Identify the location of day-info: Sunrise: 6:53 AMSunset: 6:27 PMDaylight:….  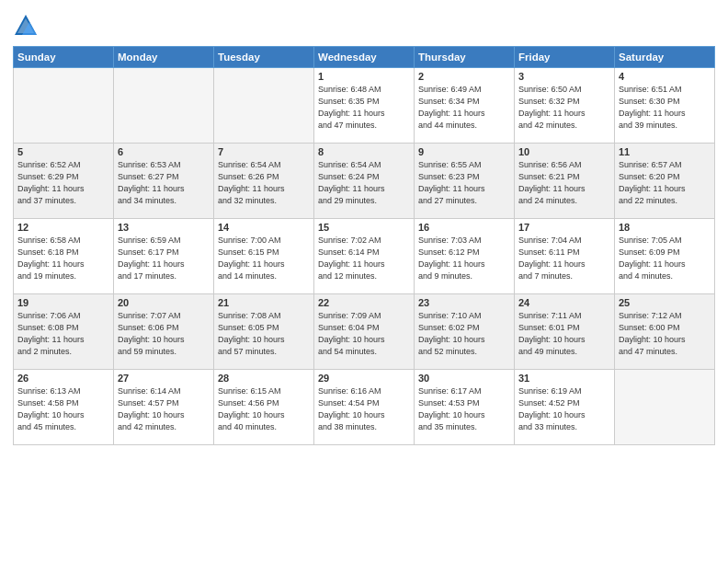
(164, 183).